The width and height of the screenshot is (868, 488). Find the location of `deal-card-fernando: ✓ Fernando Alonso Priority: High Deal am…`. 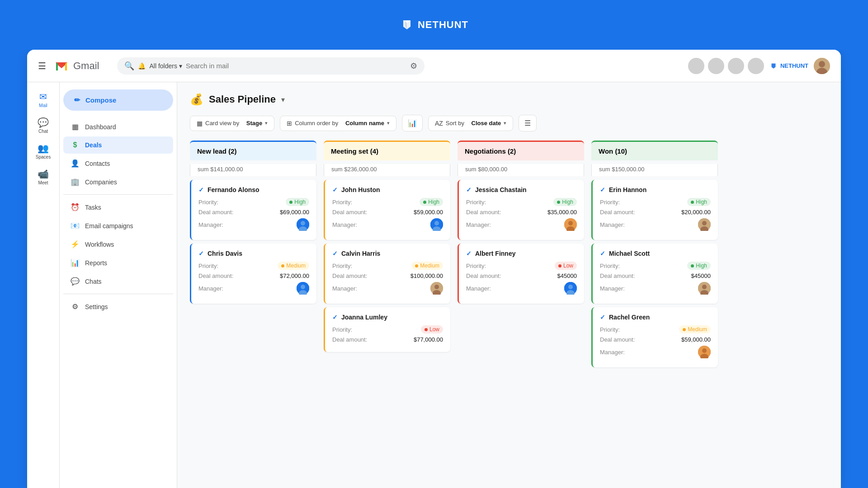

deal-card-fernando: ✓ Fernando Alonso Priority: High Deal am… is located at coordinates (253, 210).